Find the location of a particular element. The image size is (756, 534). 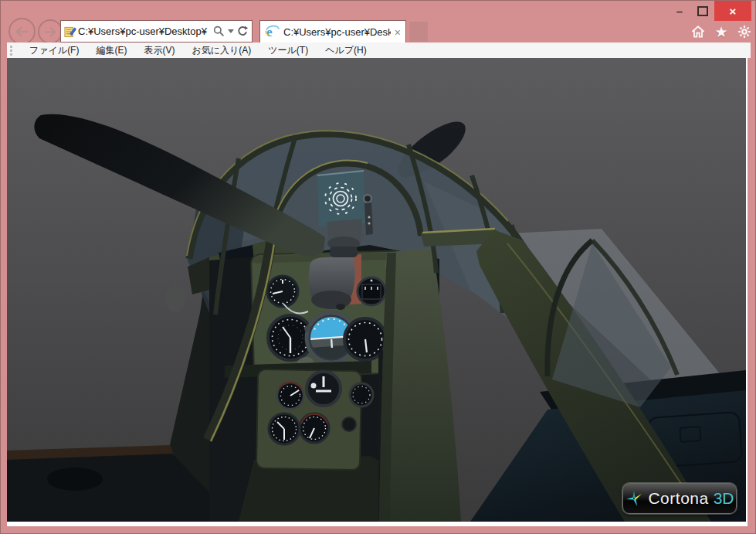

gauge-engine-right is located at coordinates (314, 428).